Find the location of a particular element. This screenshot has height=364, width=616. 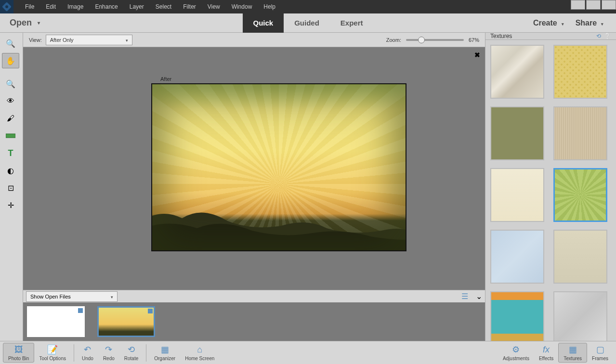

organizer-icon: ▦ is located at coordinates (165, 350).